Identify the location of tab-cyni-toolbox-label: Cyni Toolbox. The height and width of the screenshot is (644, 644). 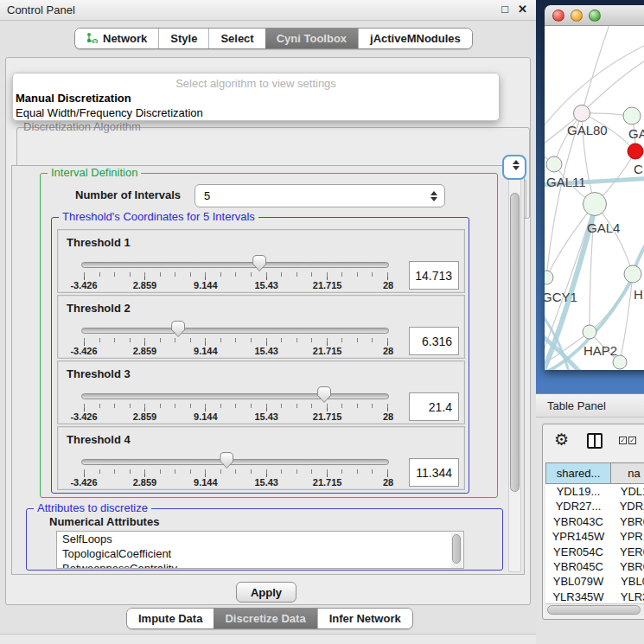
(311, 38).